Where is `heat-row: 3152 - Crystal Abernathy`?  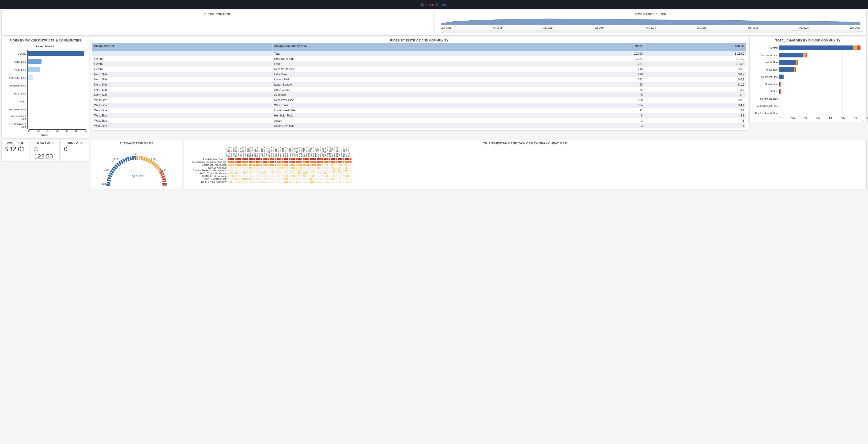 heat-row: 3152 - Crystal Abernathy is located at coordinates (525, 182).